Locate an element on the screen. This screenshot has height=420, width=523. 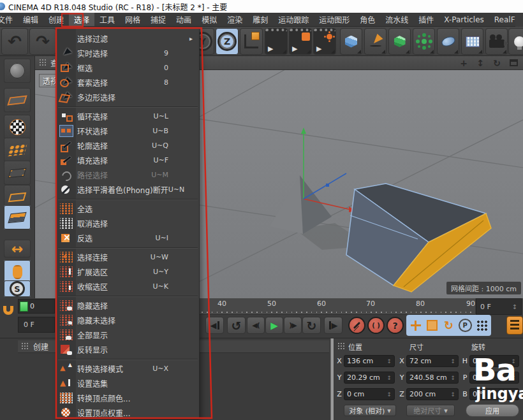
previous-key-button is located at coordinates (256, 325).